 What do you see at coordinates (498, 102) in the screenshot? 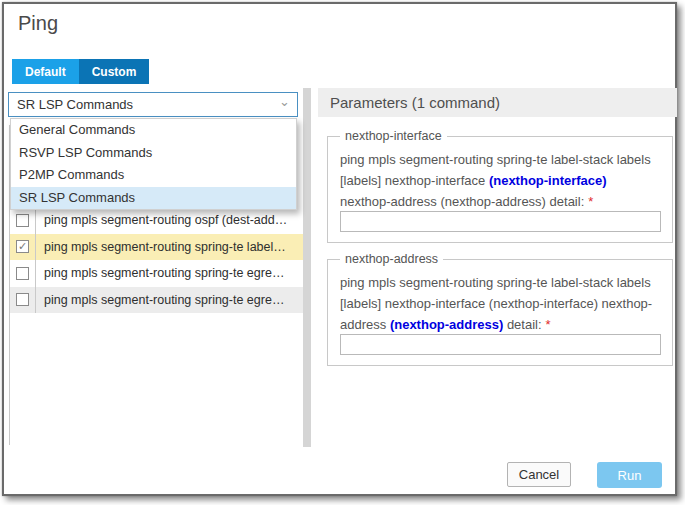
I see `parameters-header: Parameters (1 command)` at bounding box center [498, 102].